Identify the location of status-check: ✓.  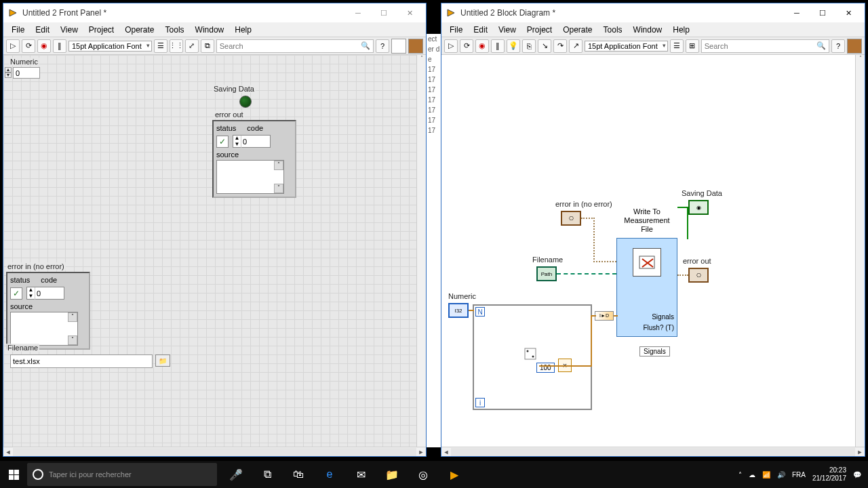
(222, 142).